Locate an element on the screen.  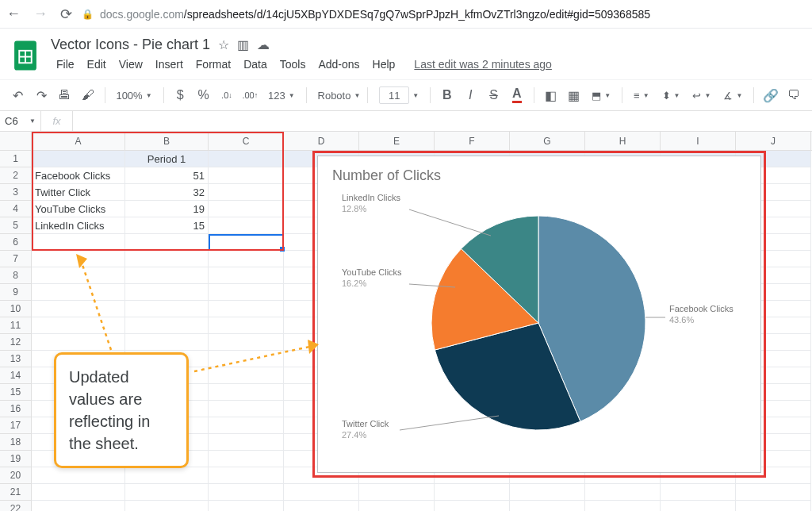
row-header: 1 is located at coordinates (16, 159).